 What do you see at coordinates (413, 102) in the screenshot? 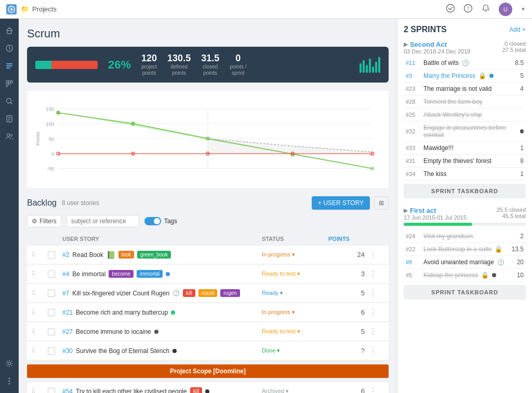
I see `sprint-item-id: #28` at bounding box center [413, 102].